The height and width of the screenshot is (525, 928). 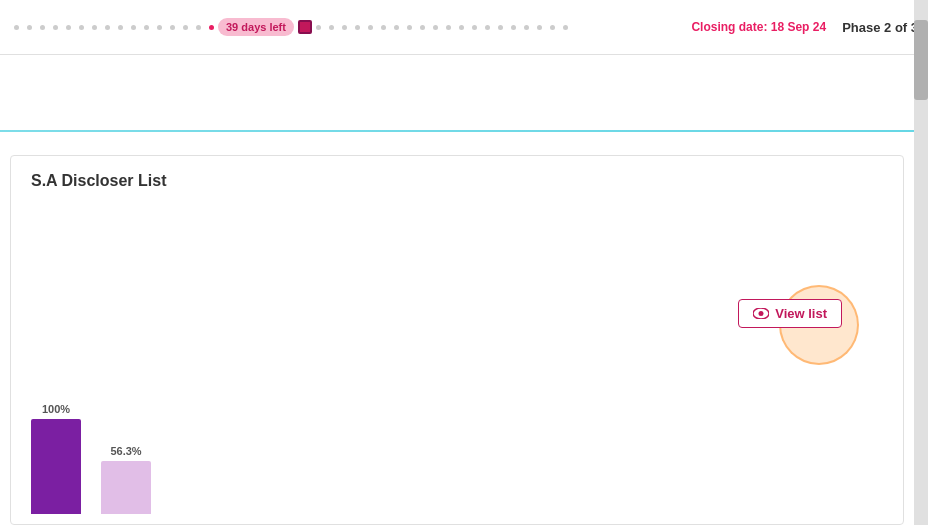 I want to click on bar-label-top-2: 56.3%, so click(x=126, y=451).